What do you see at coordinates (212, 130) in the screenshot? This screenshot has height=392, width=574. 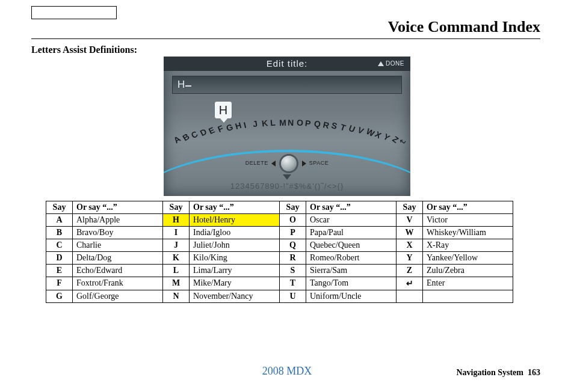 I see `arc-letter: E` at bounding box center [212, 130].